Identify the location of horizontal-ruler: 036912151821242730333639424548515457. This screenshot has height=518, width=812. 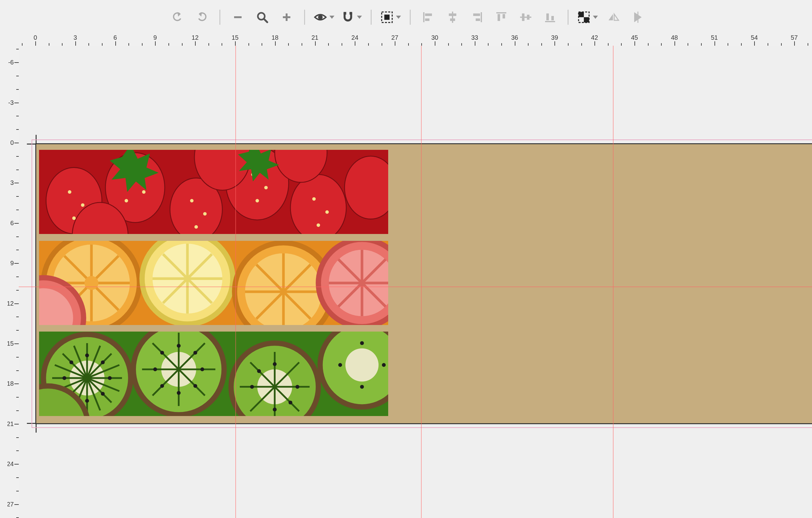
(415, 40).